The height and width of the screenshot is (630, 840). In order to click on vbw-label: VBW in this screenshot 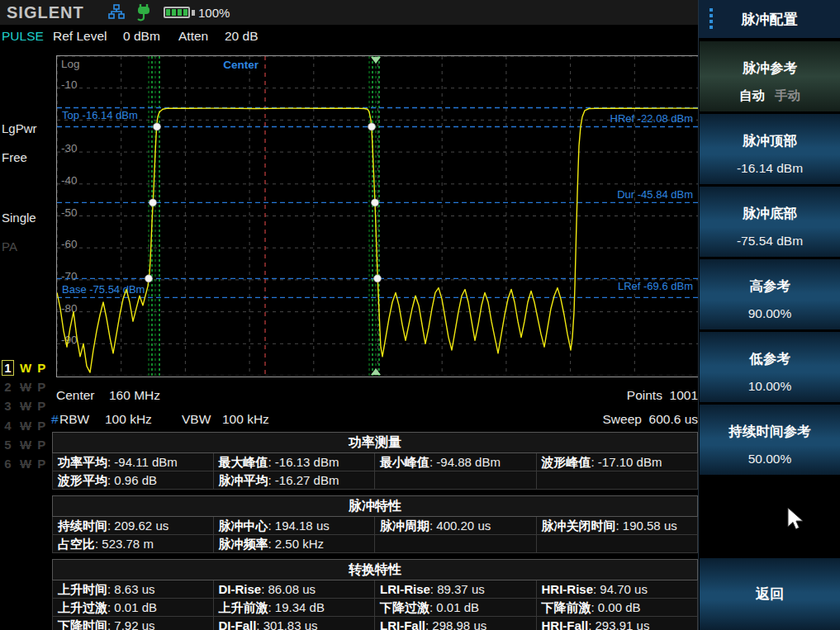, I will do `click(197, 419)`.